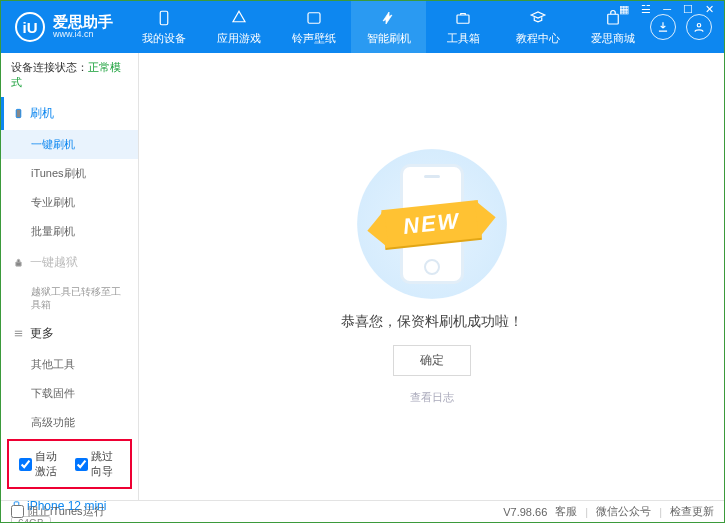 This screenshot has height=523, width=725. I want to click on success-illustration: NEW, so click(432, 224).